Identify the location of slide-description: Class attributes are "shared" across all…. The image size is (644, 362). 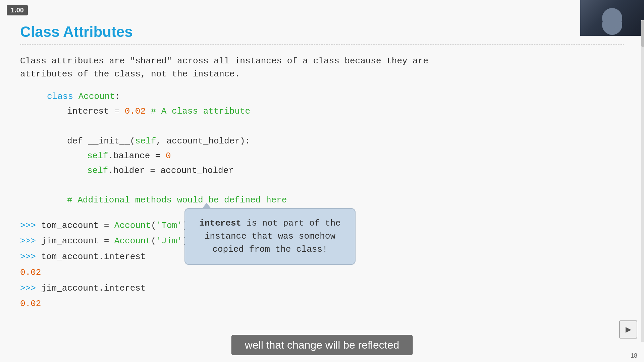
(322, 68).